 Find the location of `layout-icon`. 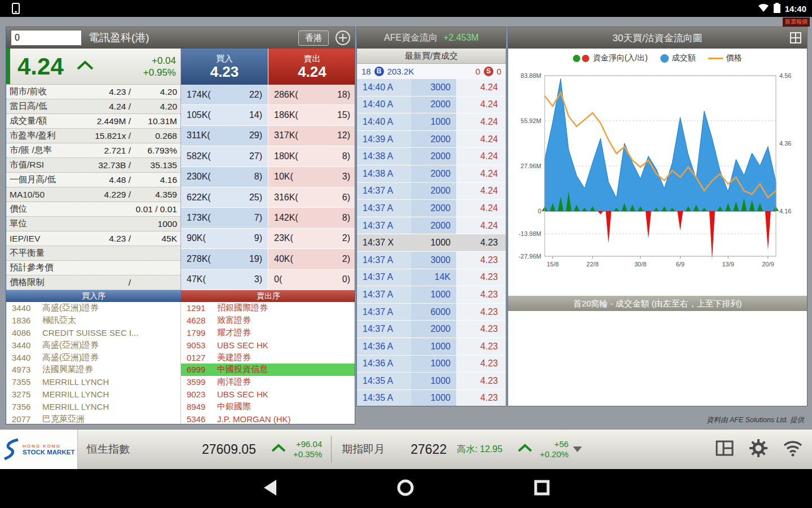

layout-icon is located at coordinates (725, 449).